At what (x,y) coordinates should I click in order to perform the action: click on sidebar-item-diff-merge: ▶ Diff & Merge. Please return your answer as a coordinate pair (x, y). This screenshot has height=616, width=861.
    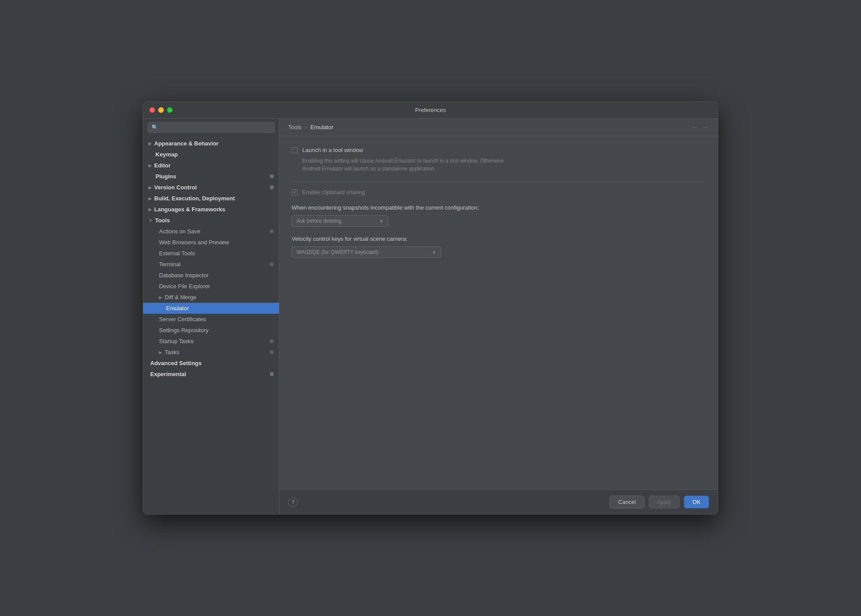
    Looking at the image, I should click on (211, 297).